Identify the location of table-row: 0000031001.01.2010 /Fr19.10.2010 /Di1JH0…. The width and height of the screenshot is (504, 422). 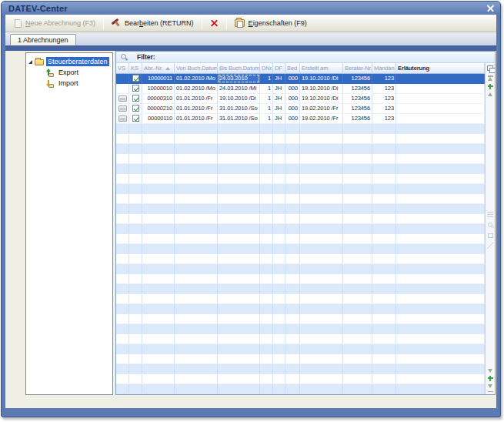
(300, 99).